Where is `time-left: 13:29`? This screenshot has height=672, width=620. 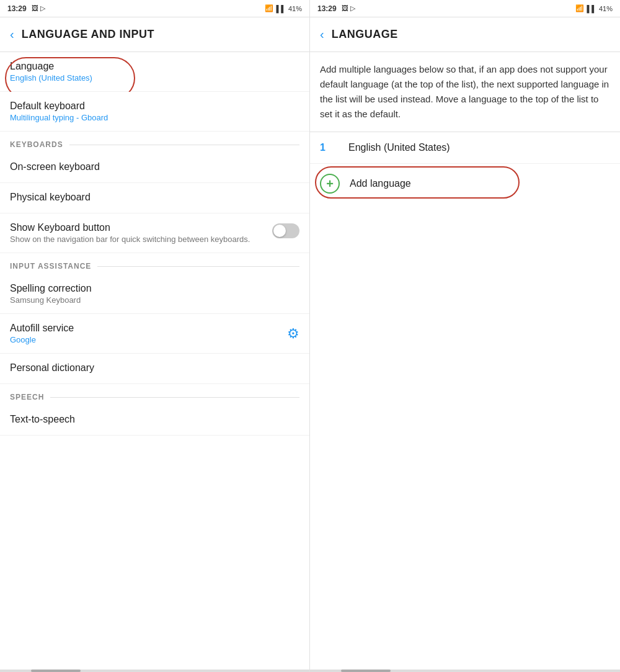
time-left: 13:29 is located at coordinates (17, 9).